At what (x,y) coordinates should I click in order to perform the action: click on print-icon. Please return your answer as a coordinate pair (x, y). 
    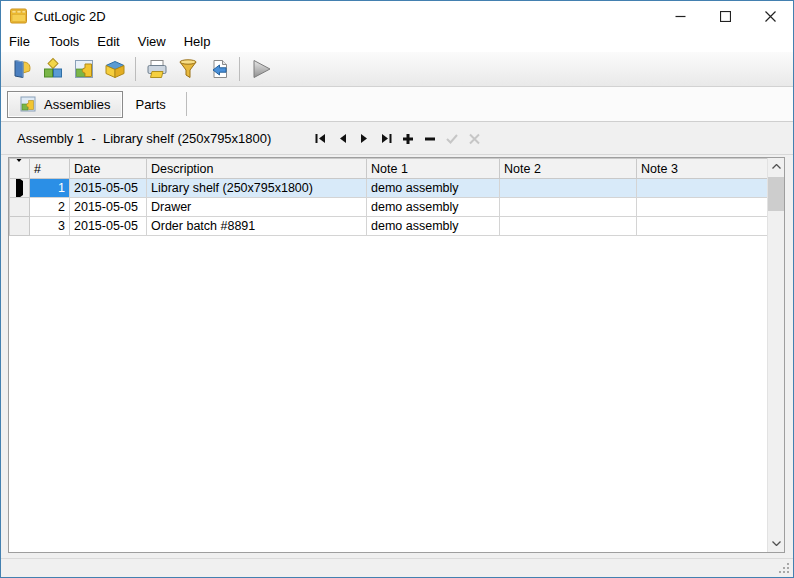
    Looking at the image, I should click on (157, 69).